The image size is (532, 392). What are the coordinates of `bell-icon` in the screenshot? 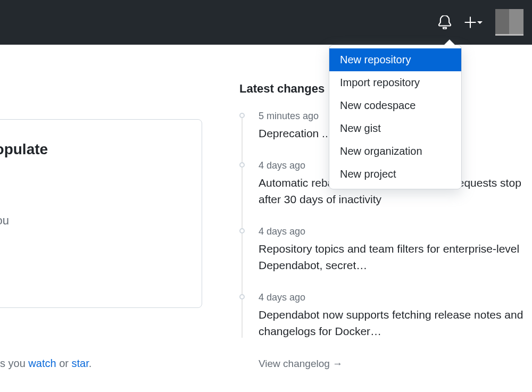 It's located at (445, 22).